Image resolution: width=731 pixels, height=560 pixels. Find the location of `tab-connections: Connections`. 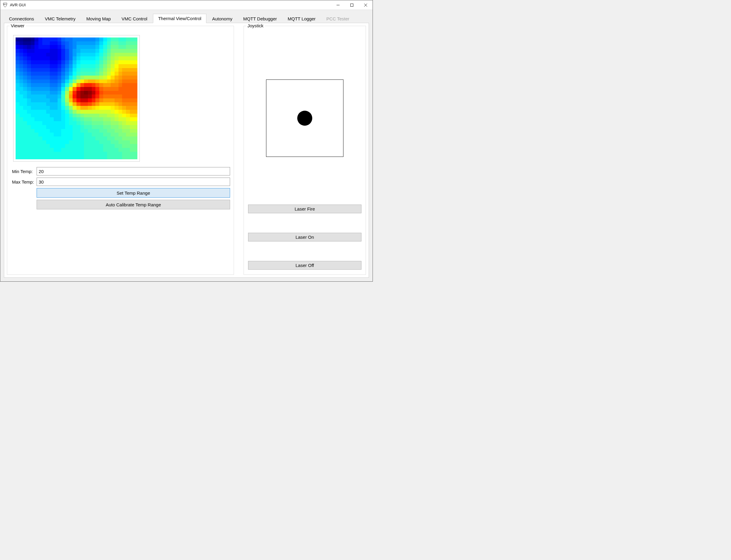

tab-connections: Connections is located at coordinates (21, 19).